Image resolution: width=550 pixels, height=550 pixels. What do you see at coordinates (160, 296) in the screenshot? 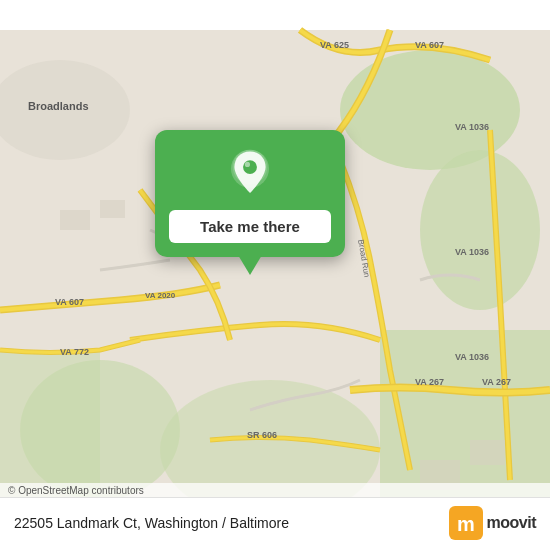
I see `svg-text: VA 2020` at bounding box center [160, 296].